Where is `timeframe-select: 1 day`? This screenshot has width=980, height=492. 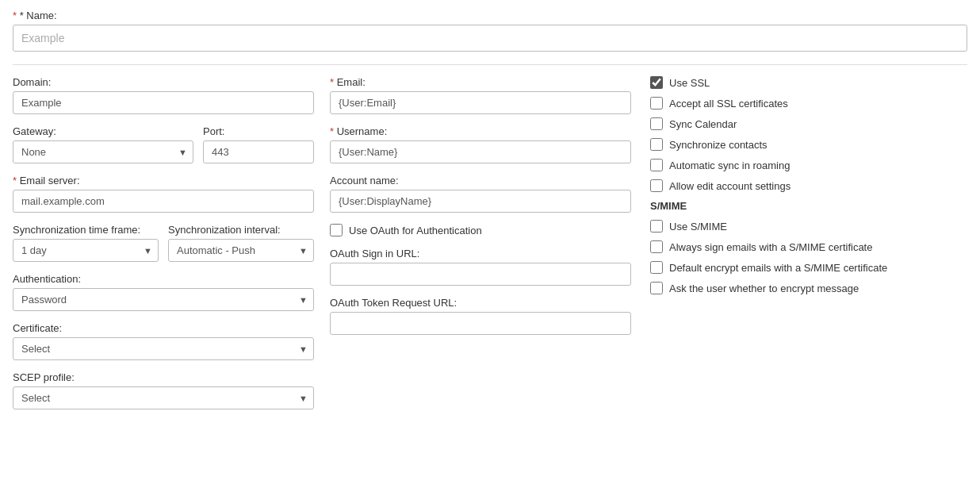
timeframe-select: 1 day is located at coordinates (86, 251).